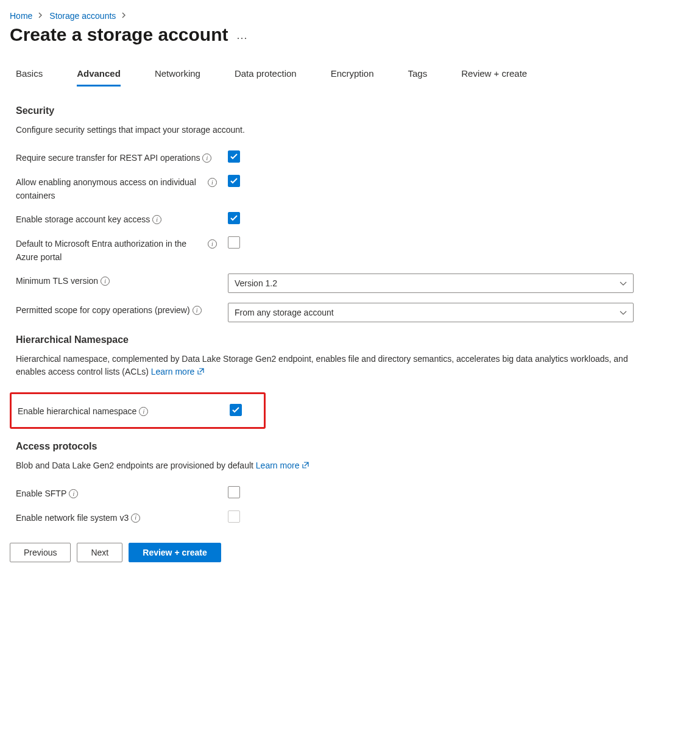 Image resolution: width=700 pixels, height=745 pixels. What do you see at coordinates (266, 74) in the screenshot?
I see `tab-data-protection: Data protection` at bounding box center [266, 74].